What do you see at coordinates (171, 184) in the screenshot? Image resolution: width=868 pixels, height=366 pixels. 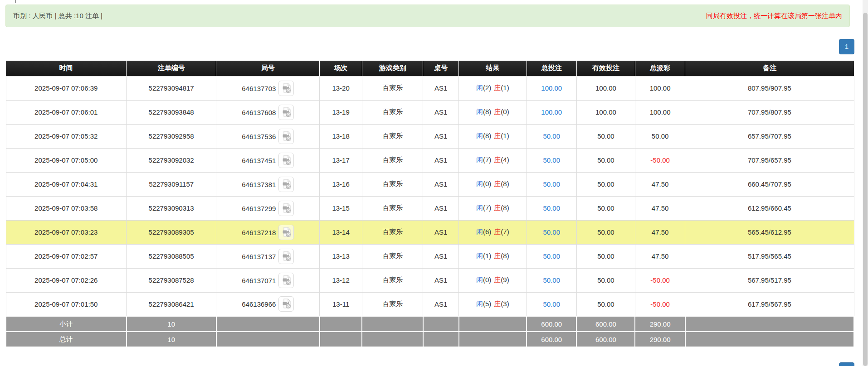 I see `bet-number-cell: 522793091157` at bounding box center [171, 184].